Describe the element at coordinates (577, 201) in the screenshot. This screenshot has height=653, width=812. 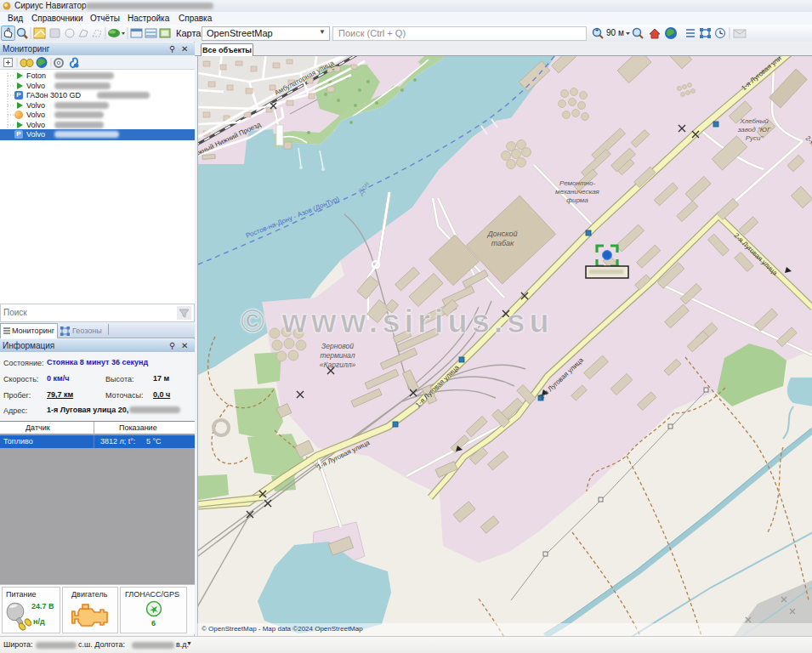
I see `svg-text: фирма` at that location.